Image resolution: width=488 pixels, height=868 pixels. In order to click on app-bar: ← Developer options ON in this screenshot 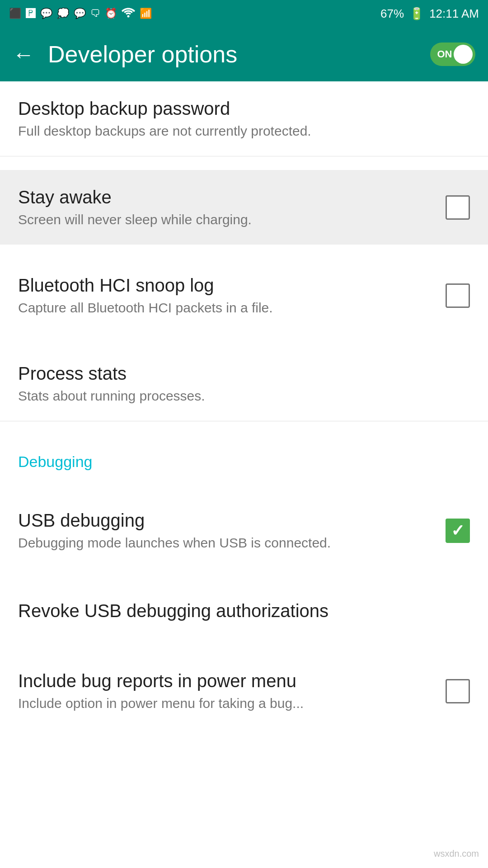, I will do `click(244, 54)`.